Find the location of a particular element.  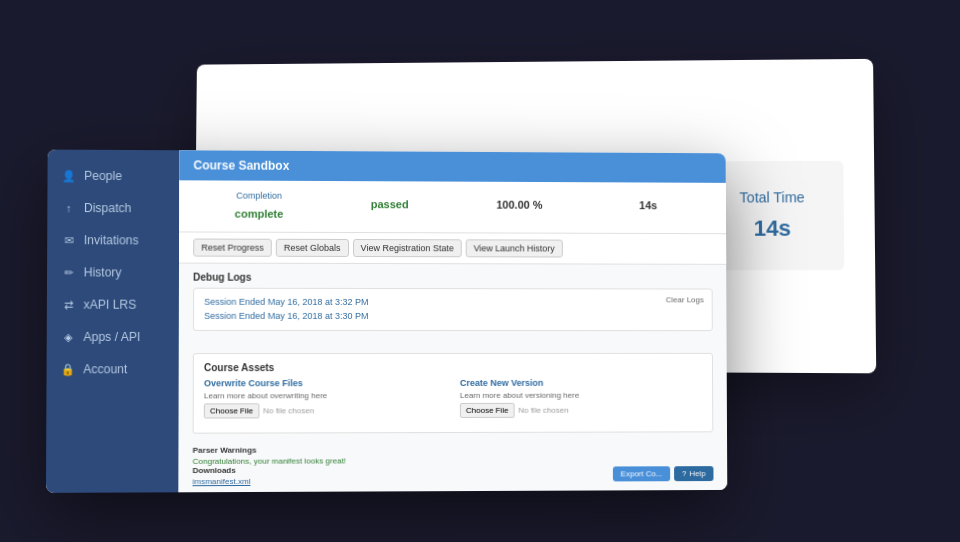

sidebar-item-account-label: Account is located at coordinates (105, 369).